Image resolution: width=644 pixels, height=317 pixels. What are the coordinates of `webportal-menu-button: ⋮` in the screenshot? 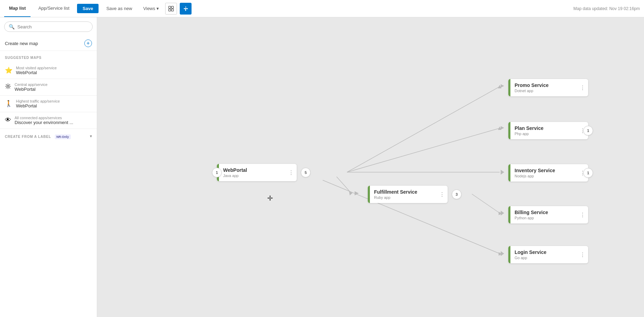 It's located at (291, 173).